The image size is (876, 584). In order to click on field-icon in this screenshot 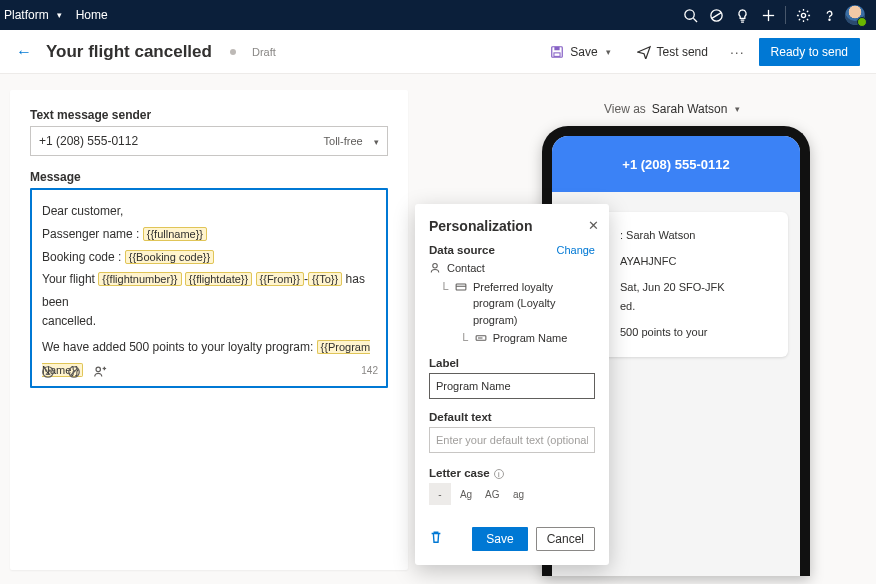, I will do `click(481, 338)`.